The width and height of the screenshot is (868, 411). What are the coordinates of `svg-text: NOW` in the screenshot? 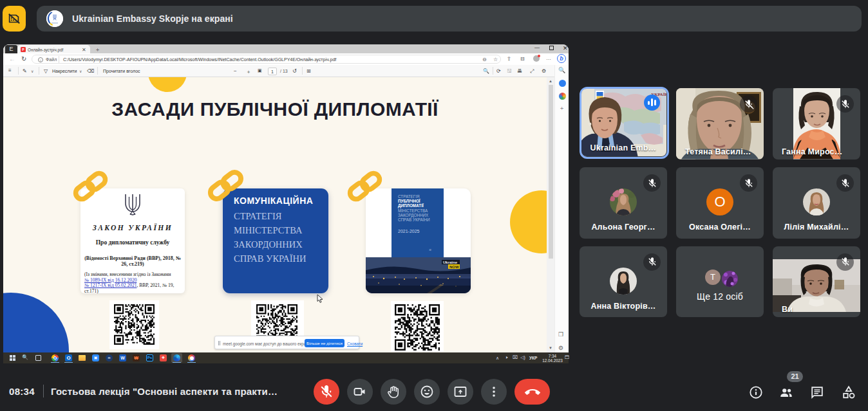 It's located at (455, 267).